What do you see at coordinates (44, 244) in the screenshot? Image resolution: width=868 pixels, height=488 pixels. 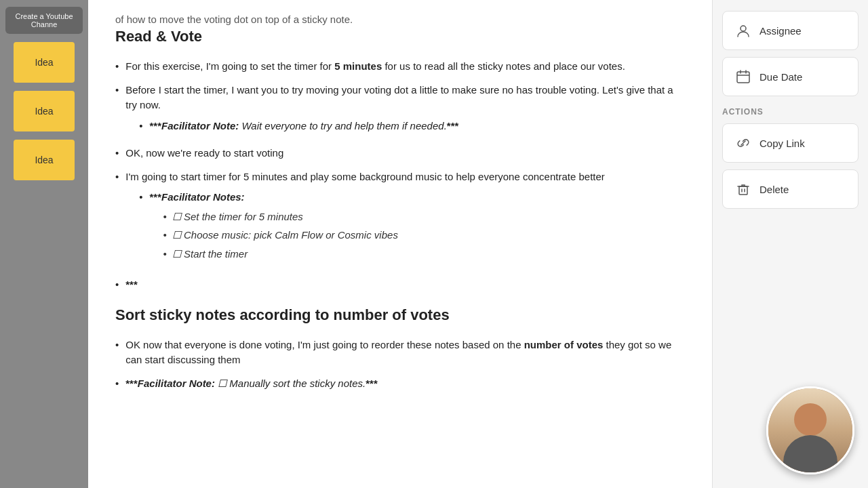 I see `left-sidebar: Create a Youtube Channe Idea Idea Idea` at bounding box center [44, 244].